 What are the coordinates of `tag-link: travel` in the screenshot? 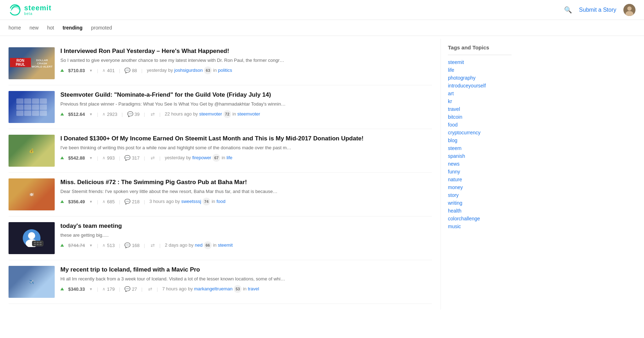 It's located at (480, 109).